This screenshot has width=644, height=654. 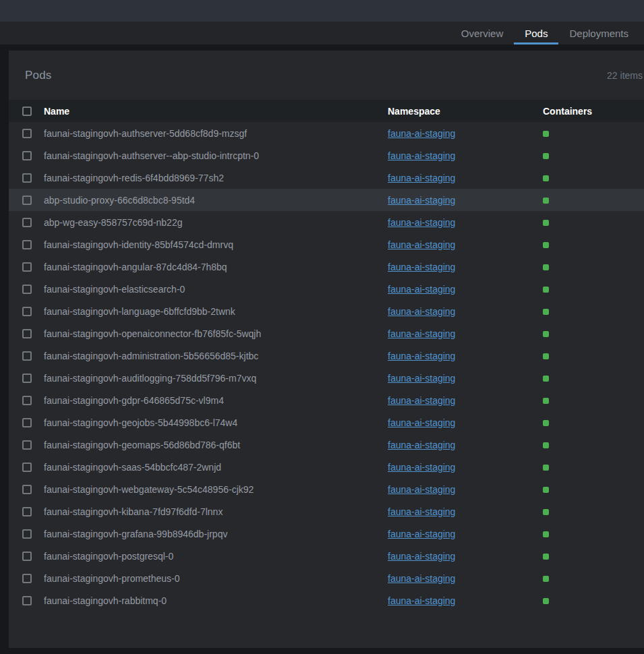 I want to click on pod-name: faunai-stagingovh-saas-54bbcfc487-2wnjd, so click(x=216, y=467).